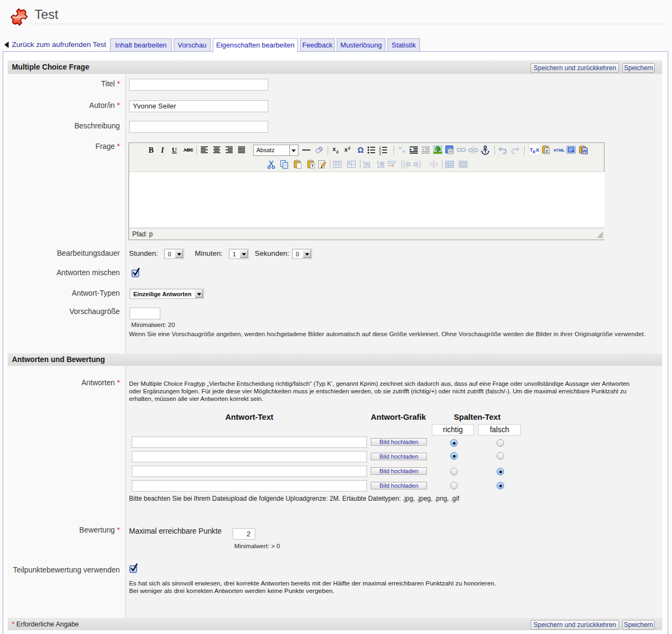  Describe the element at coordinates (585, 151) in the screenshot. I see `svg-text: W` at that location.